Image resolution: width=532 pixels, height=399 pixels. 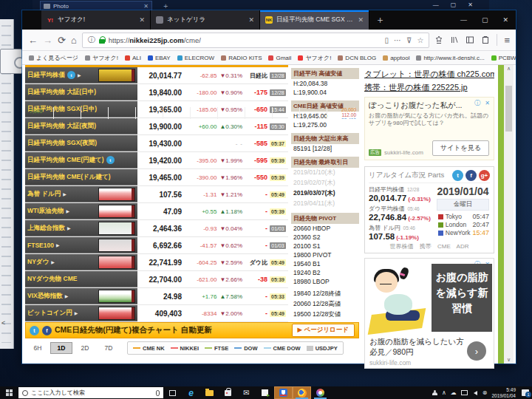 I want to click on forward-button: →, so click(x=47, y=40).